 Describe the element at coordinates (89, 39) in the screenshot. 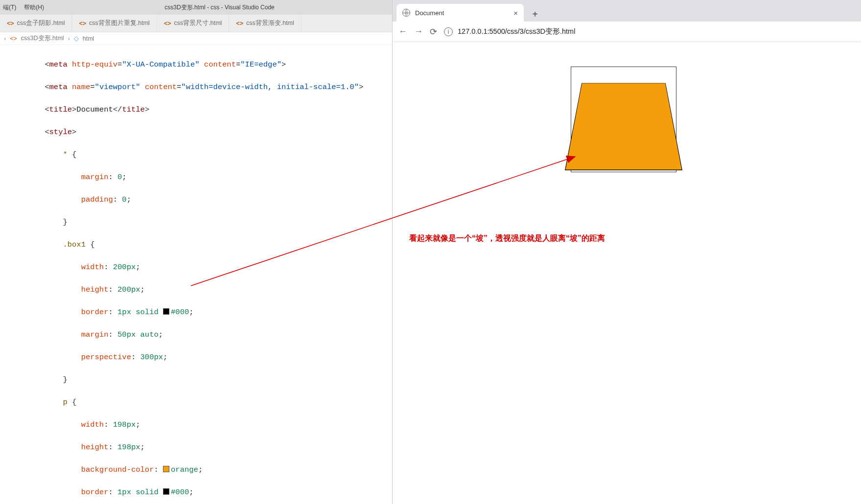

I see `breadcrumb-symbol: html` at that location.